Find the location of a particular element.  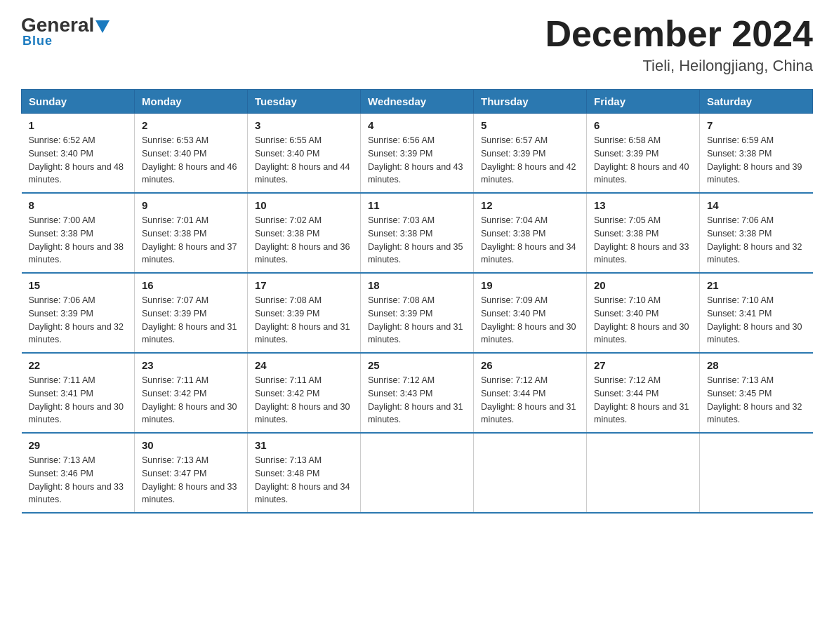

calendar-week-row: 15 Sunrise: 7:06 AMSunset: 3:39 PMDaylig… is located at coordinates (417, 313).